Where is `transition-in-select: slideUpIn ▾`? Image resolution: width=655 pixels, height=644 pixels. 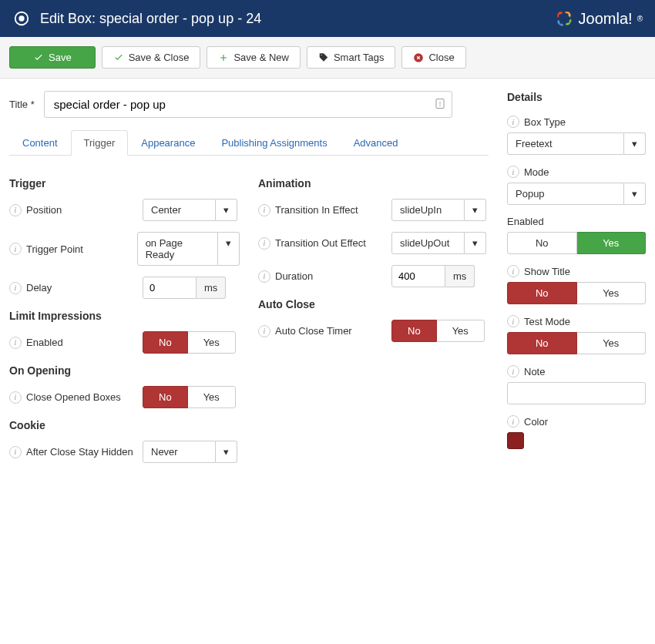 transition-in-select: slideUpIn ▾ is located at coordinates (439, 210).